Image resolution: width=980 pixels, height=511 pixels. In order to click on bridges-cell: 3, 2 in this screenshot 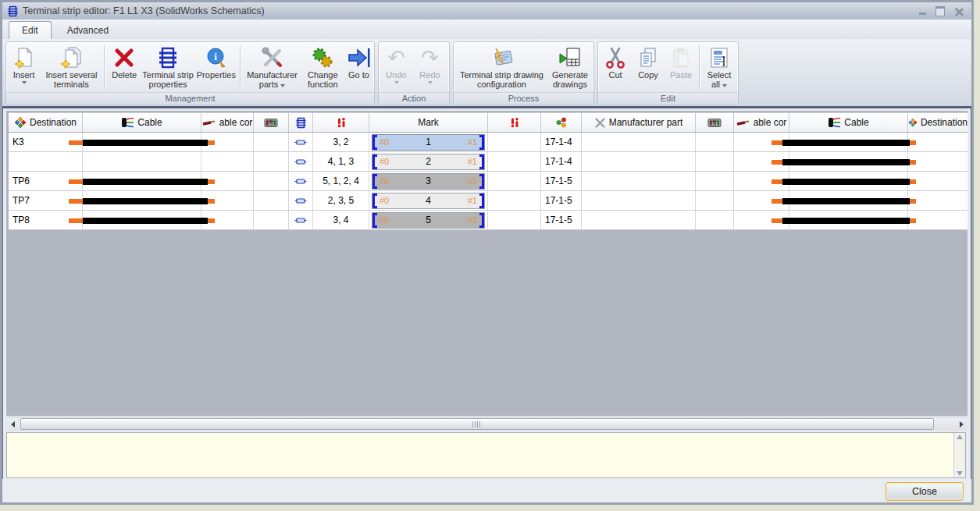, I will do `click(341, 142)`.